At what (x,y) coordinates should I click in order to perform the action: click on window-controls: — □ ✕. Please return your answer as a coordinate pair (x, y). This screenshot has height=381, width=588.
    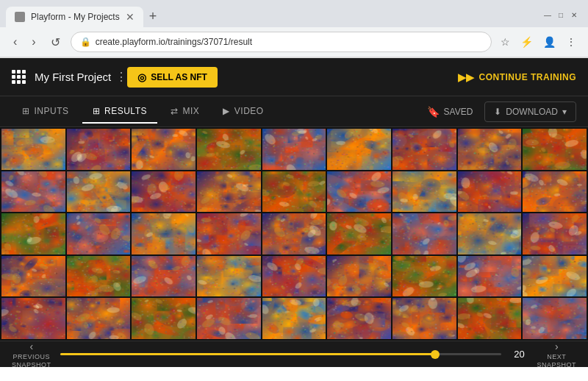
    Looking at the image, I should click on (562, 17).